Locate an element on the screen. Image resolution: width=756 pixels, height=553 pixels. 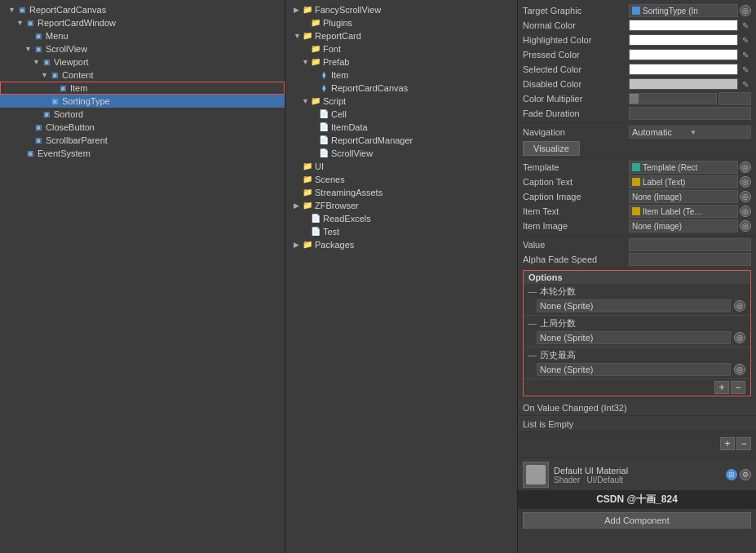
color-multiplier-input: 1 is located at coordinates (735, 99).